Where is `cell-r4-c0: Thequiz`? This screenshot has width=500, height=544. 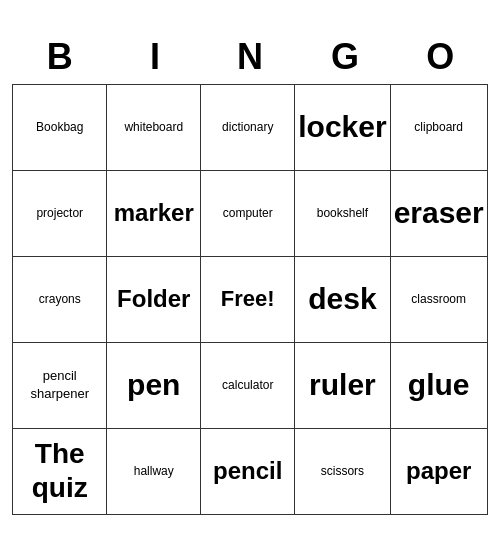 cell-r4-c0: Thequiz is located at coordinates (60, 471).